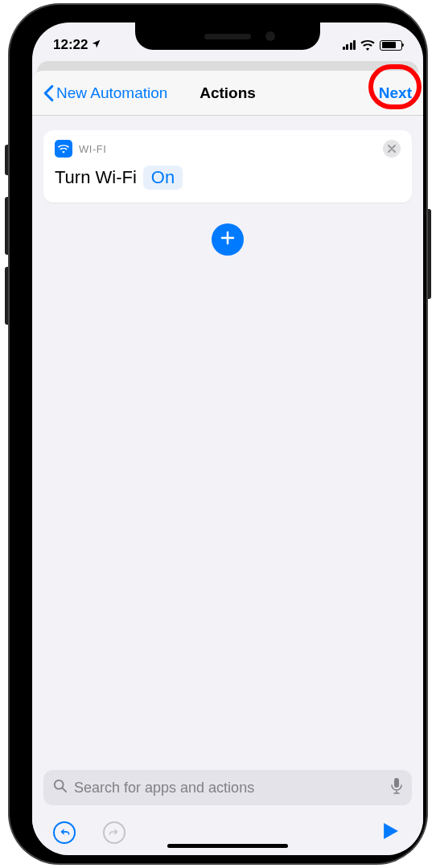 Image resolution: width=436 pixels, height=868 pixels. Describe the element at coordinates (228, 93) in the screenshot. I see `nav-bar: New Automation Actions Next` at that location.